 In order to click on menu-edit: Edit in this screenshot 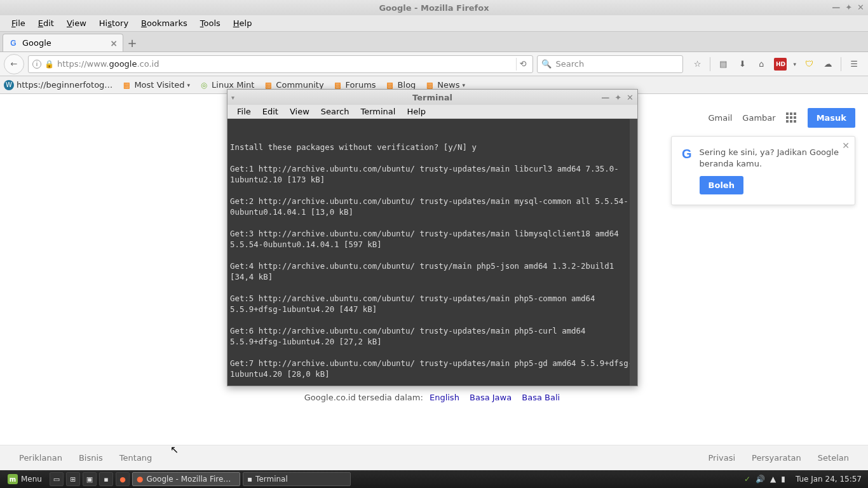, I will do `click(46, 23)`.